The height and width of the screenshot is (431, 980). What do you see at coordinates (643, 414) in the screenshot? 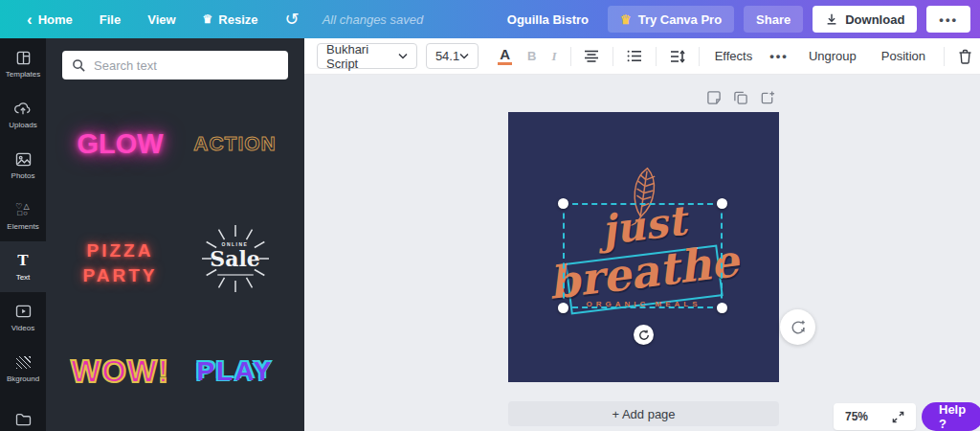
I see `add-page-label: + Add page` at bounding box center [643, 414].